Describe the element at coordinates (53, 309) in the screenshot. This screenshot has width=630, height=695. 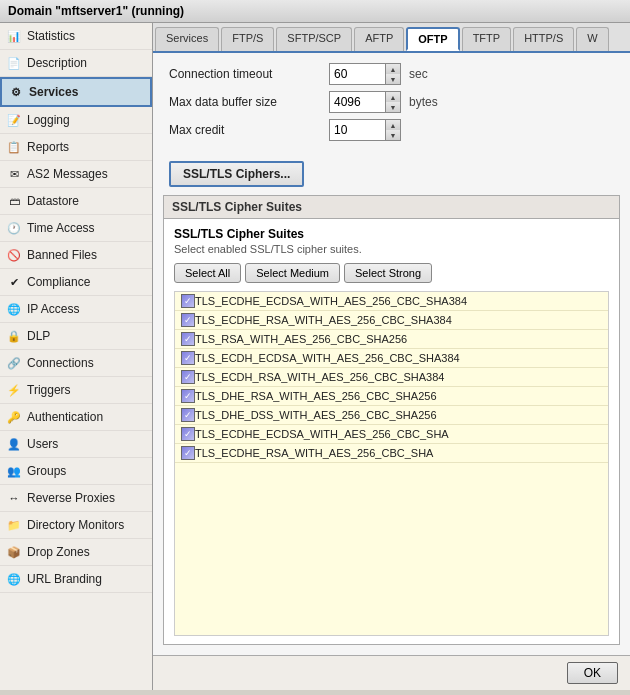
I see `sidebar-label-ipaccess: IP Access` at that location.